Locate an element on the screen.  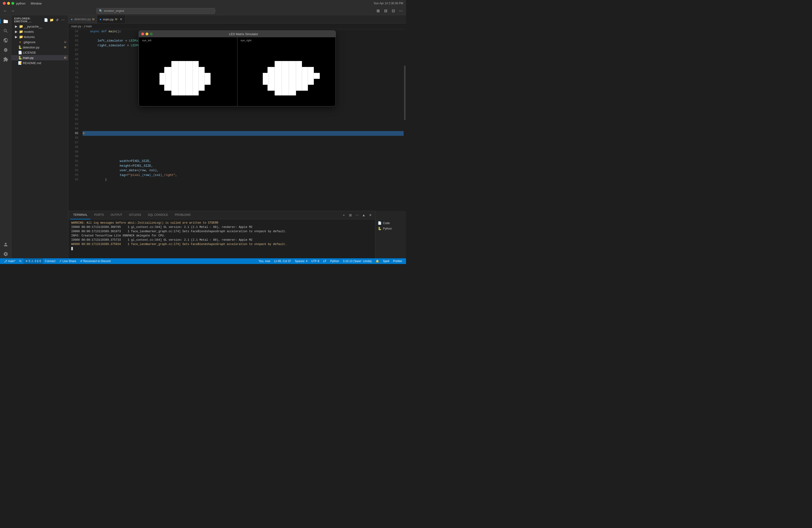
led-close-button is located at coordinates (143, 34).